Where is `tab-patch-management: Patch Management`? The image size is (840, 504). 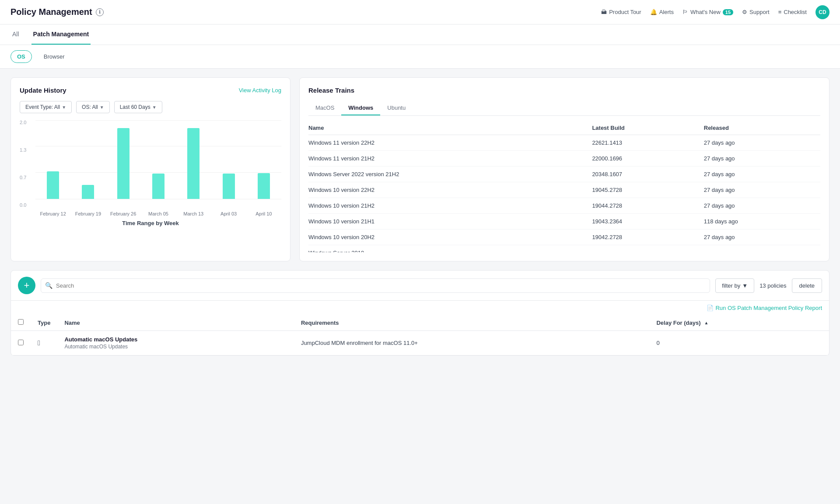
tab-patch-management: Patch Management is located at coordinates (61, 35).